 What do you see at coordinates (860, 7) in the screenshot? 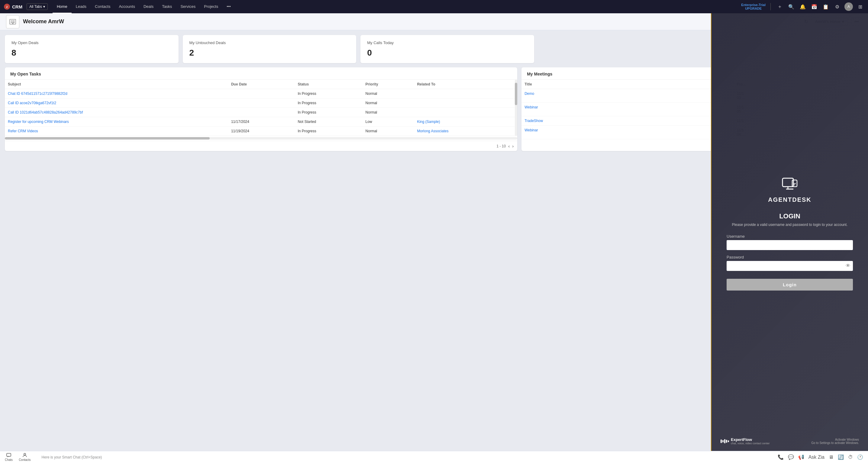
I see `grid-button: ⊞` at bounding box center [860, 7].